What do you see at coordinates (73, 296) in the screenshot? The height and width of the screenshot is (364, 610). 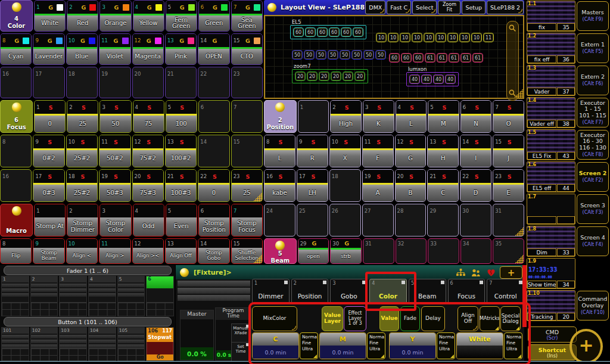 I see `executor-widget-3: 3` at bounding box center [73, 296].